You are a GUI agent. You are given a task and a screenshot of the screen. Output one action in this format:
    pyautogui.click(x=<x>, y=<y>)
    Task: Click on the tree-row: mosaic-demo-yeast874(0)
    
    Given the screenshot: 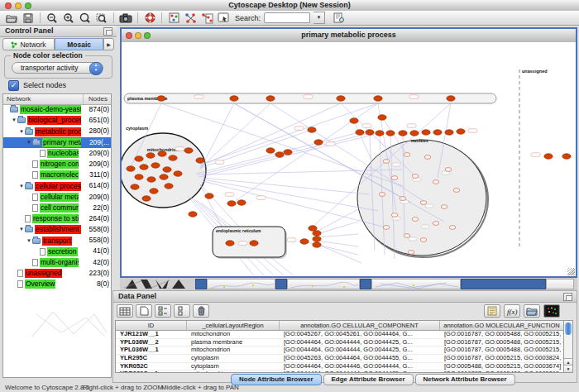 What is the action you would take?
    pyautogui.click(x=57, y=109)
    